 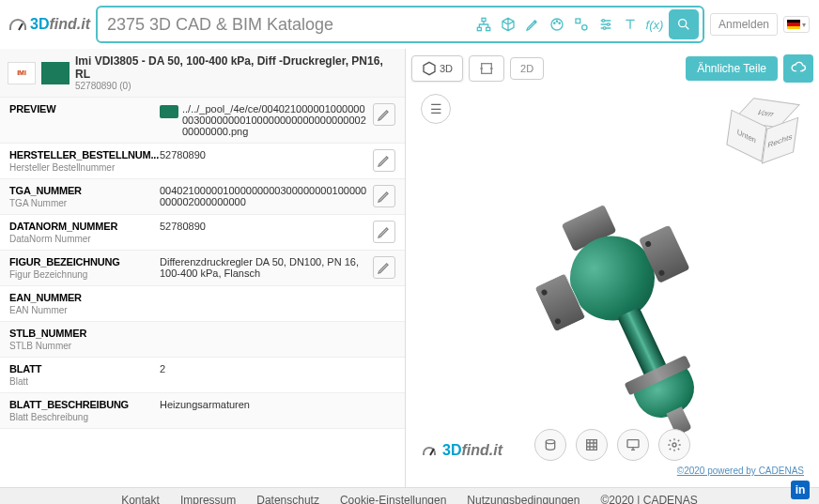 I want to click on prop-sublabel: Hersteller Bestellnummer, so click(x=85, y=167).